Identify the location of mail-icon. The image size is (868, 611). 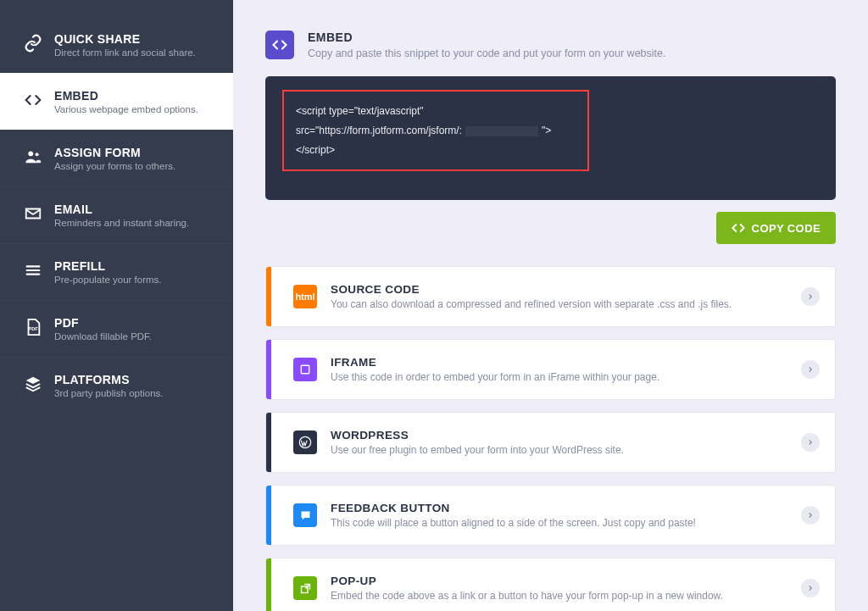
(33, 214).